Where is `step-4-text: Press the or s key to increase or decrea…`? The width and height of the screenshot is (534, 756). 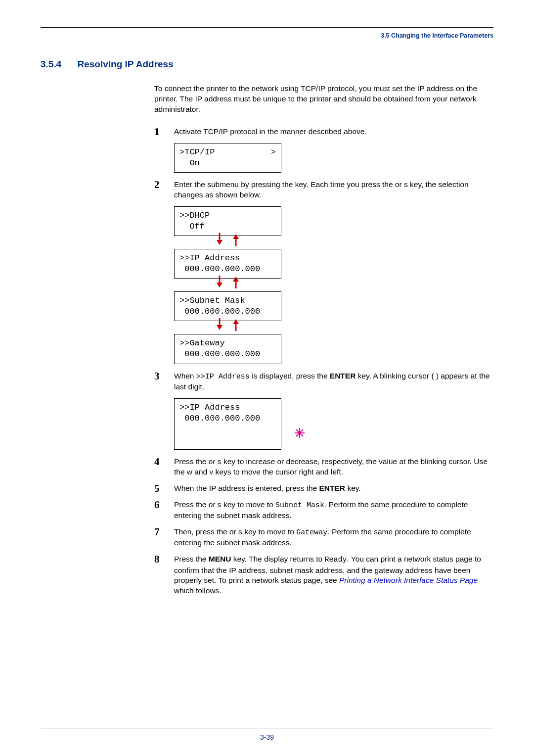
step-4-text: Press the or s key to increase or decrea… is located at coordinates (334, 467).